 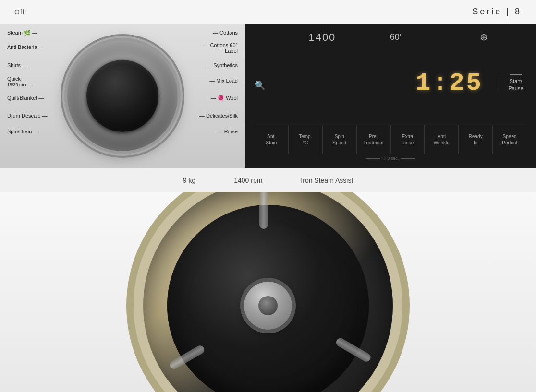 What do you see at coordinates (268, 180) in the screenshot?
I see `bottom-info-bar: 9 kg 1400 rpm Iron Steam Assist` at bounding box center [268, 180].